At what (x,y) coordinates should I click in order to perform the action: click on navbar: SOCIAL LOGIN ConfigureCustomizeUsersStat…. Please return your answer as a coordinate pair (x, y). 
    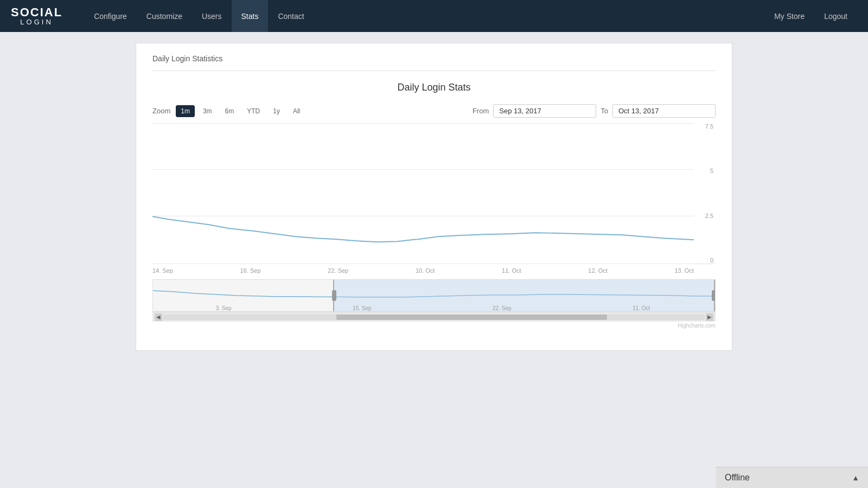
    Looking at the image, I should click on (434, 16).